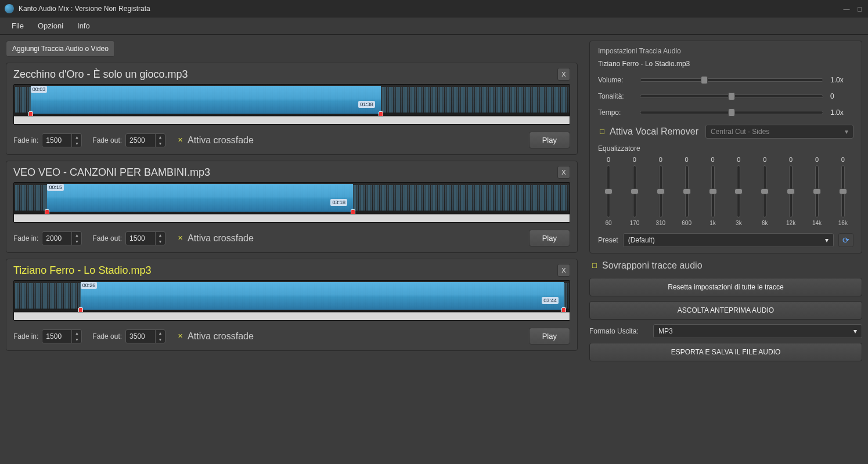  I want to click on waveform: 00:03 01:38, so click(291, 104).